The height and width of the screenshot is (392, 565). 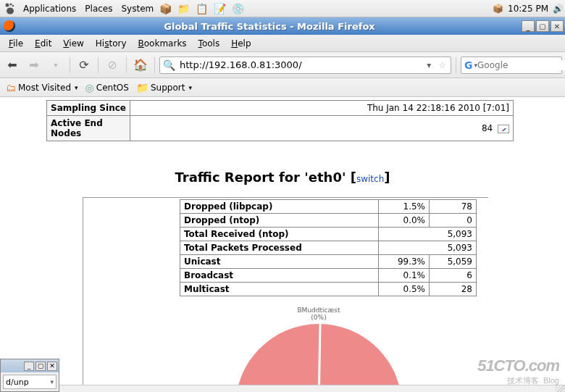 I want to click on active-nodes-label: Active End Nodes, so click(x=88, y=129).